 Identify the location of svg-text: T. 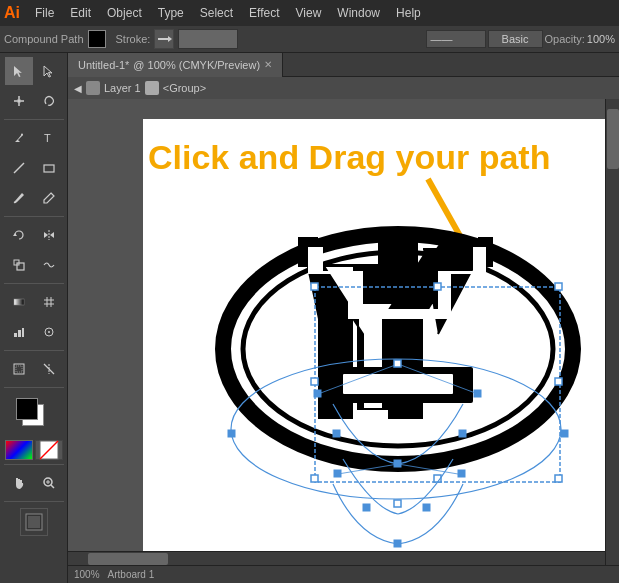
(48, 138).